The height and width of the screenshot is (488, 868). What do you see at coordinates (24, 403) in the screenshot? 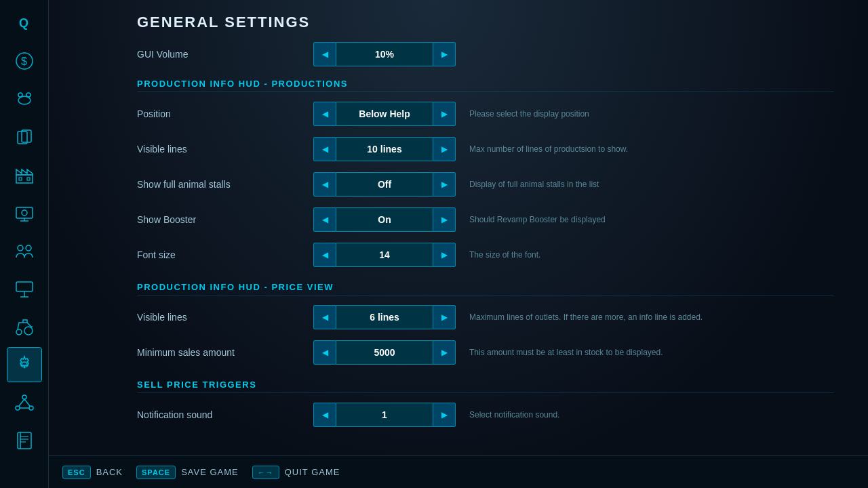
I see `network-icon` at bounding box center [24, 403].